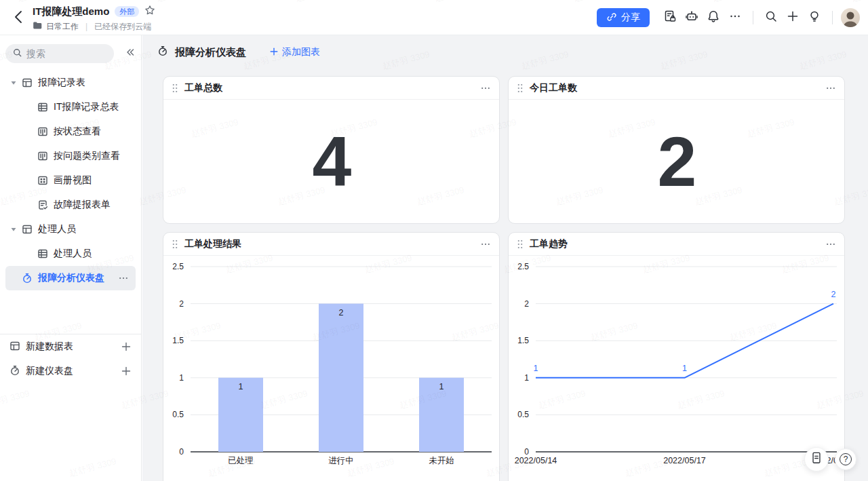 The width and height of the screenshot is (868, 481). I want to click on share-label: 分享, so click(631, 18).